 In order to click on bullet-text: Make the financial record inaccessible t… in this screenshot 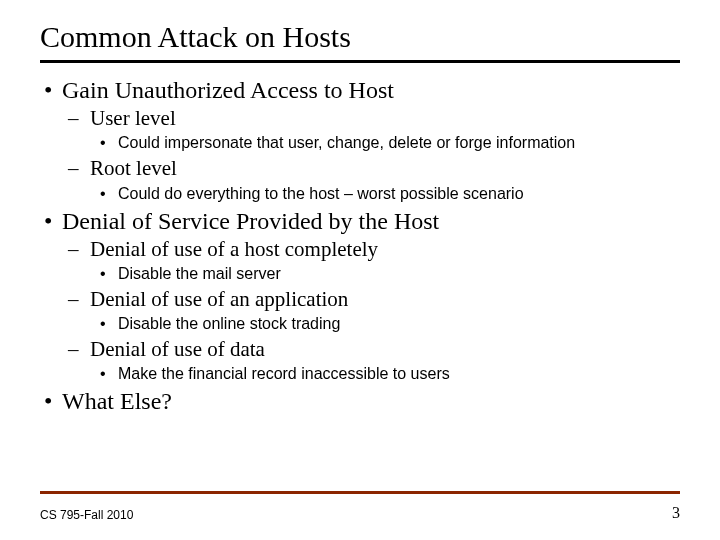, I will do `click(284, 374)`.